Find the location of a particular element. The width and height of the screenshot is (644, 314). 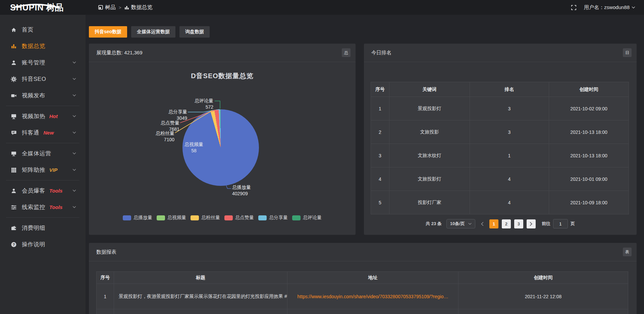

chart-legend: 总播放量 总视频量 总粉丝量 总点赞量 总分享量 总评论量 is located at coordinates (222, 218).